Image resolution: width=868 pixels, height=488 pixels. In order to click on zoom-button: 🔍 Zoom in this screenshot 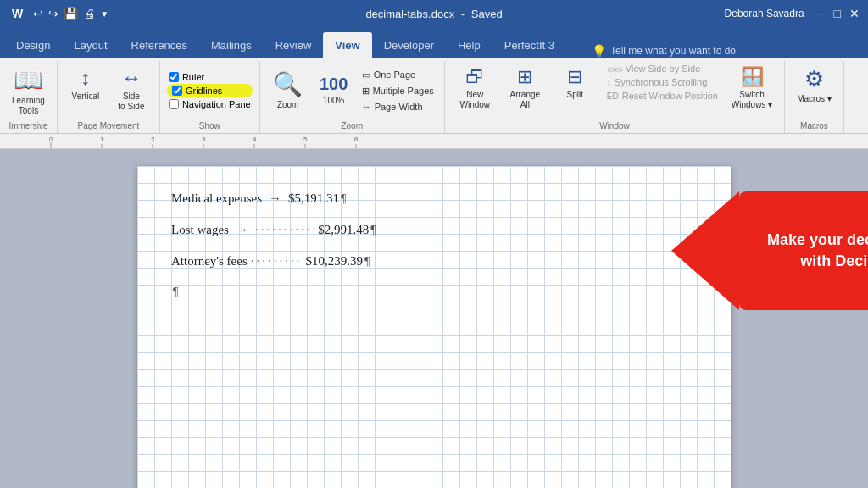, I will do `click(288, 90)`.